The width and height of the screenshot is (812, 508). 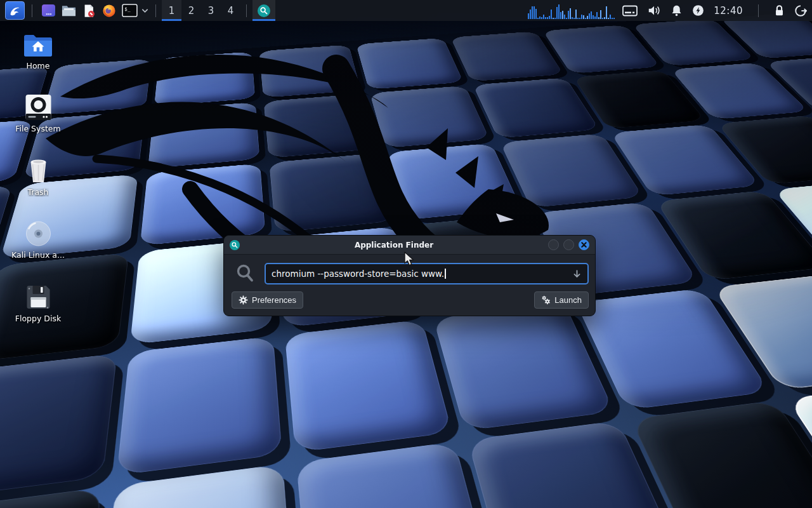 I want to click on display-indicator, so click(x=630, y=11).